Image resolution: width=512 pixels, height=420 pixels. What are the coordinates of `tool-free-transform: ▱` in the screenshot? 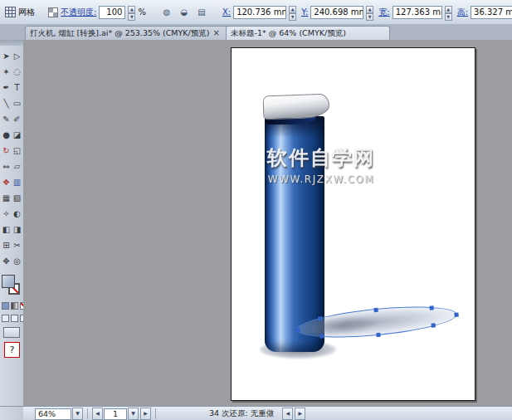 It's located at (17, 166).